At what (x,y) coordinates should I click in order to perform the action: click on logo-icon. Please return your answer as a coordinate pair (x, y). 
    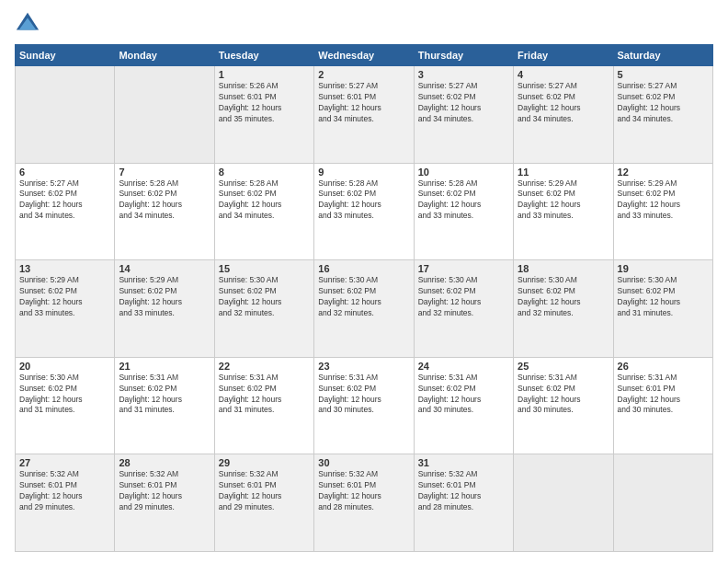
    Looking at the image, I should click on (28, 24).